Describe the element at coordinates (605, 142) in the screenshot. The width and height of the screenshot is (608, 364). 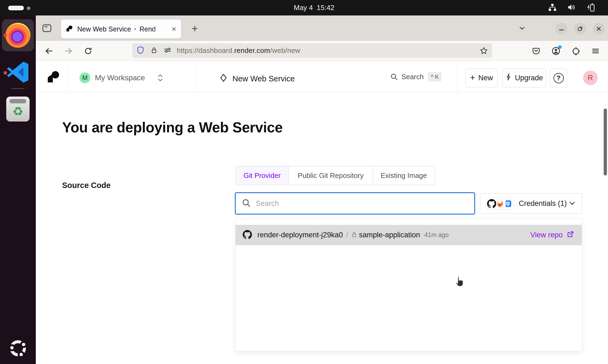
I see `page-scrollbar-thumb` at that location.